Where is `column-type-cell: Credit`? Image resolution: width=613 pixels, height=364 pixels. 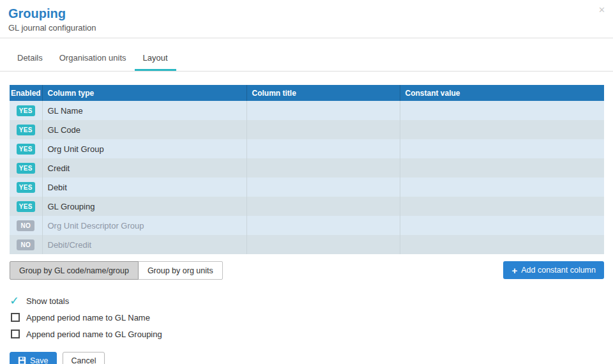
column-type-cell: Credit is located at coordinates (144, 168).